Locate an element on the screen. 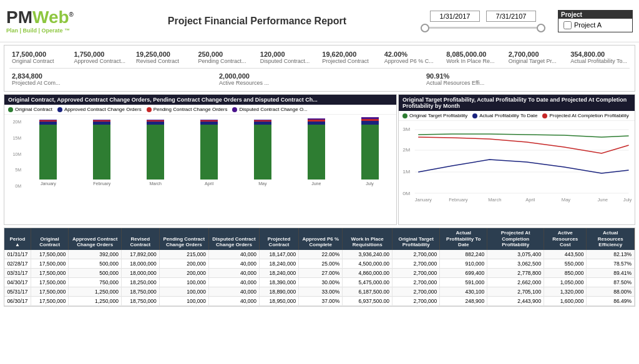  kpi-item: 2,700,000Original Target Pr... is located at coordinates (537, 57).